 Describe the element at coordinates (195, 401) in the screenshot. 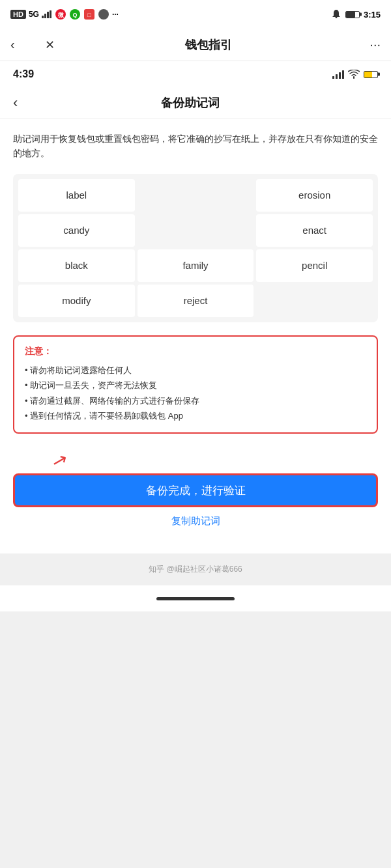

I see `warning-item-3: • 请勿通过截屏、网络传输的方式进行备份保存` at that location.